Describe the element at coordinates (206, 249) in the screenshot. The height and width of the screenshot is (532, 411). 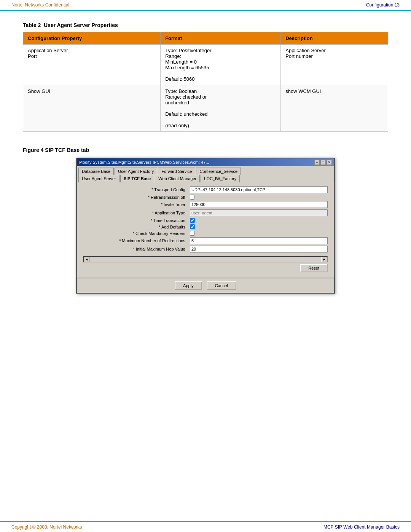
I see `max-hop-row: * Initial Maximum Hop Value :` at that location.